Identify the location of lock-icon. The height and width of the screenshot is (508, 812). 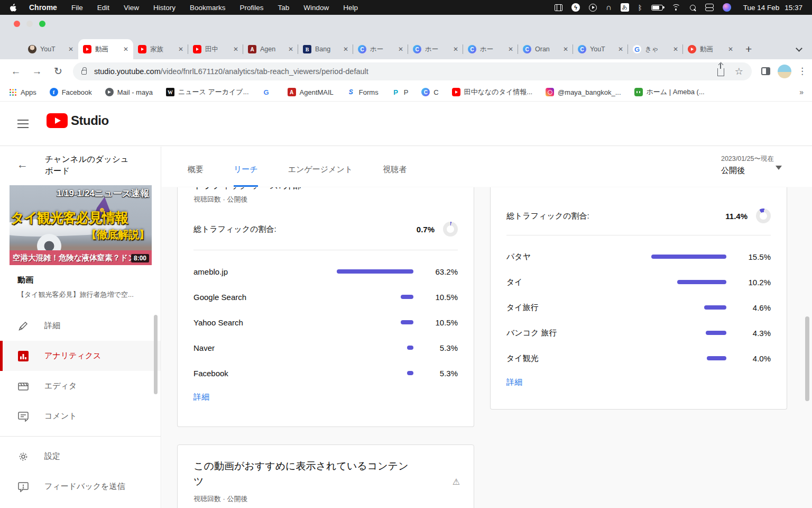
(84, 72).